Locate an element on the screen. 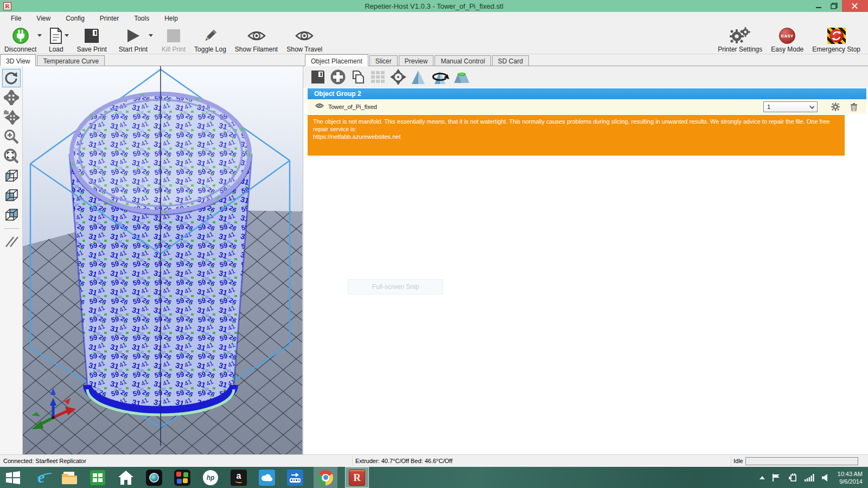 Image resolution: width=868 pixels, height=488 pixels. taskbar-file-explorer is located at coordinates (69, 477).